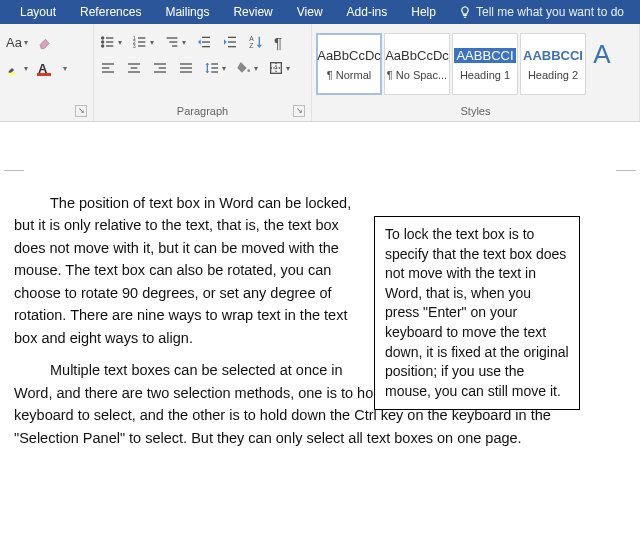 The image size is (640, 540). Describe the element at coordinates (476, 72) in the screenshot. I see `styles-group: AaBbCcDc ¶ Normal AaBbCcDc ¶ No Spac... …` at that location.